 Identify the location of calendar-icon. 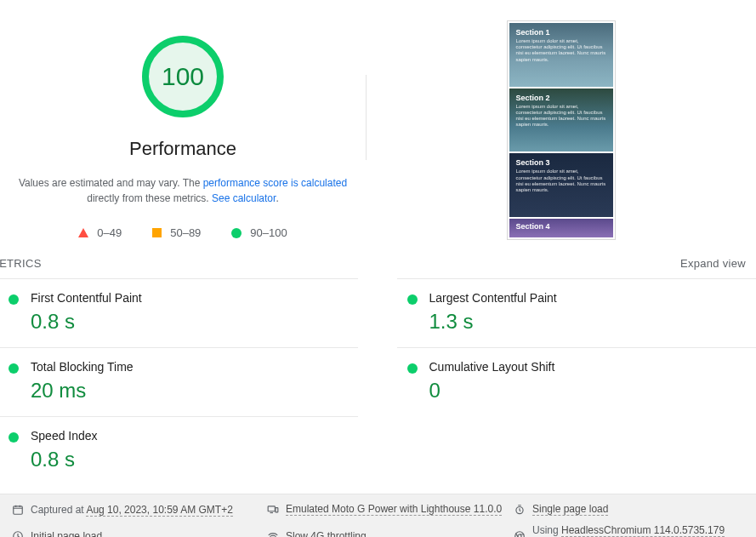
(18, 510).